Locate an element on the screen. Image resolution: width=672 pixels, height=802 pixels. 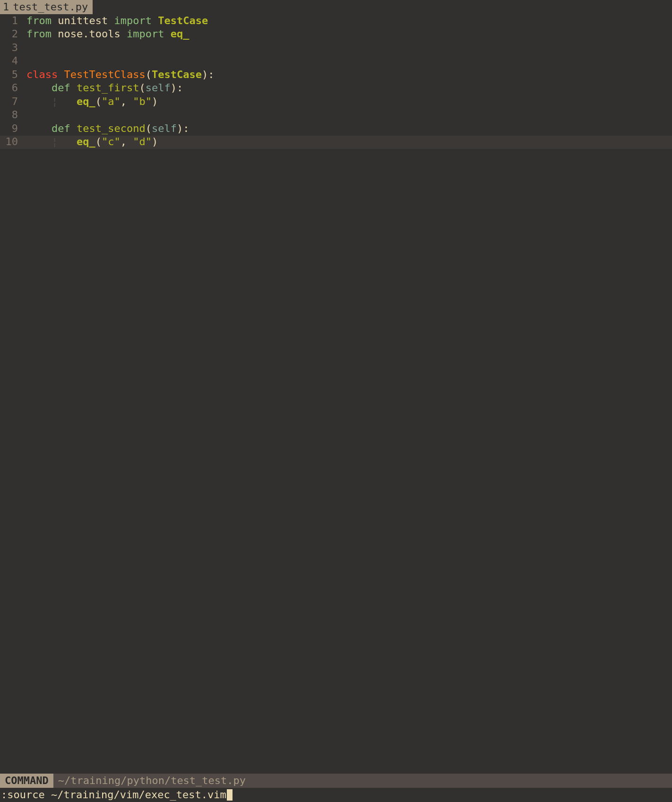
code-text: class TestTestClass(TestCase): is located at coordinates (118, 75).